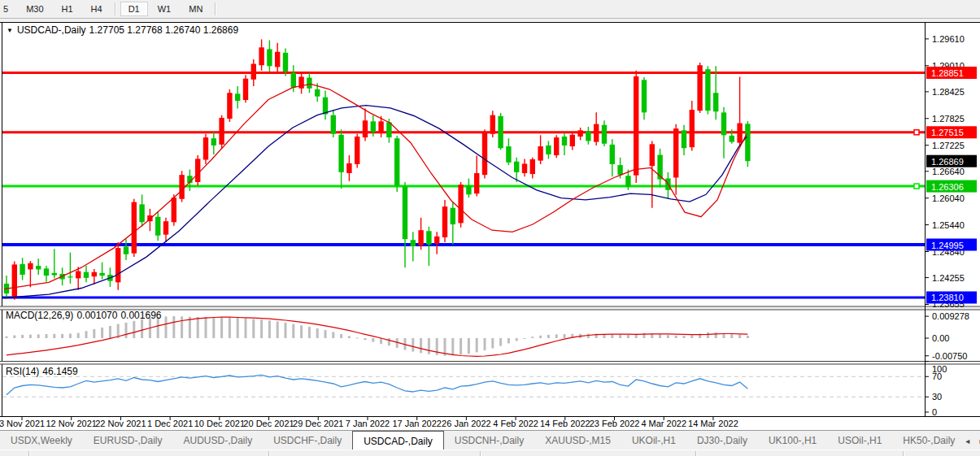 The height and width of the screenshot is (456, 980). What do you see at coordinates (565, 423) in the screenshot?
I see `date-axis-label: 14 Feb 2022` at bounding box center [565, 423].